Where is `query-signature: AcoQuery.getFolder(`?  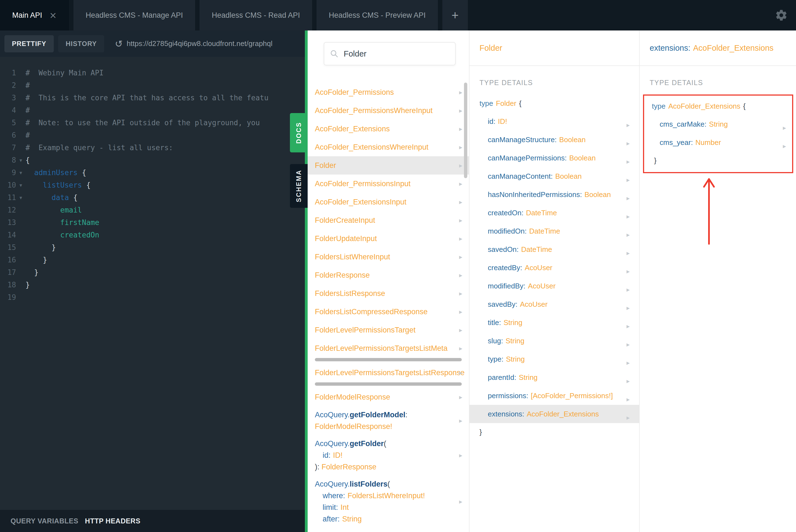 query-signature: AcoQuery.getFolder( is located at coordinates (386, 444).